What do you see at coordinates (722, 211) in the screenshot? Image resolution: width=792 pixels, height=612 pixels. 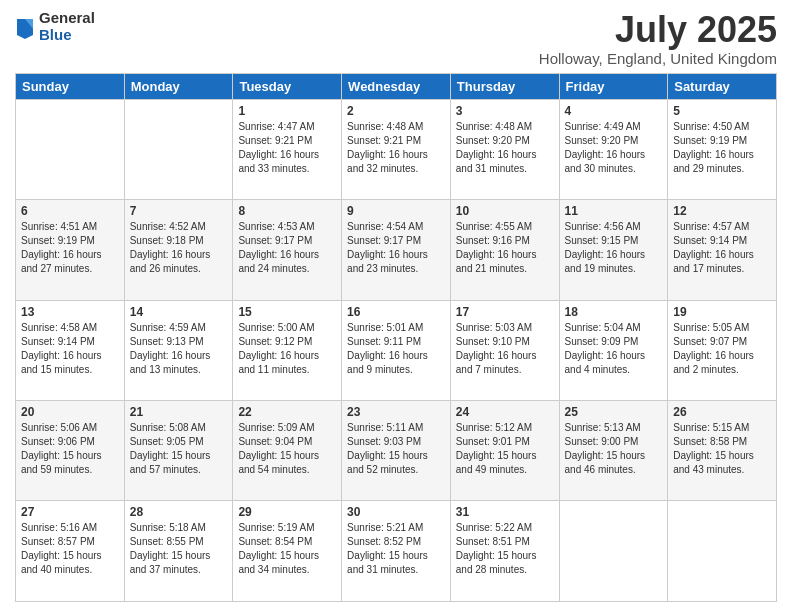 I see `day-number: 12` at bounding box center [722, 211].